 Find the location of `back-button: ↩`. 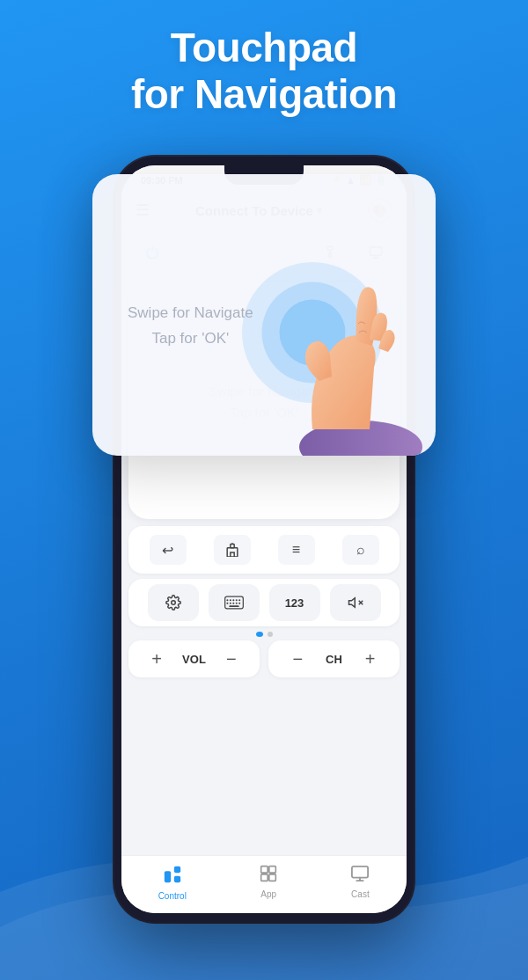

back-button: ↩ is located at coordinates (168, 550).